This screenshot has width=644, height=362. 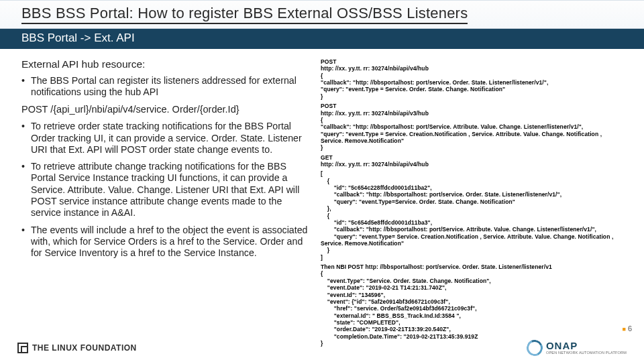 What do you see at coordinates (476, 127) in the screenshot?
I see `code-block-2: POST http: //xx. yy.tt. rr: 30274/nbi/ap…` at bounding box center [476, 127].